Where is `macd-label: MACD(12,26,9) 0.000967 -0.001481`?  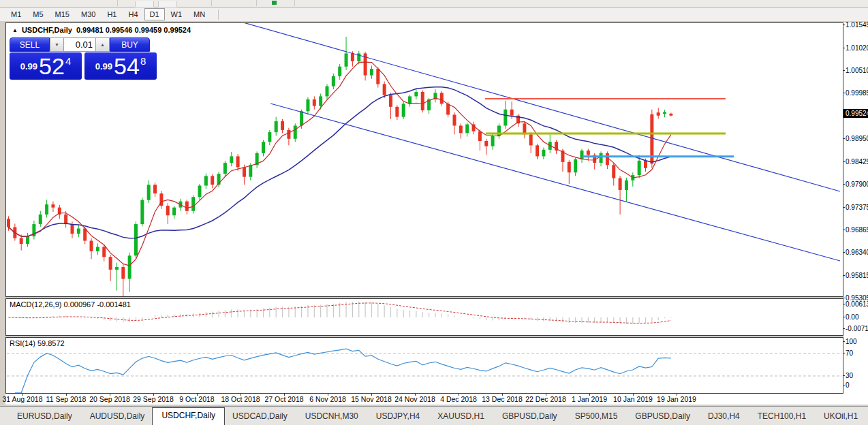
macd-label: MACD(12,26,9) 0.000967 -0.001481 is located at coordinates (70, 304).